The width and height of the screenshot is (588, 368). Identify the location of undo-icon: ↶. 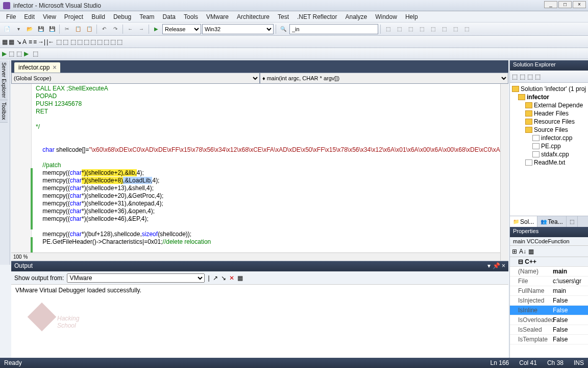
(104, 29).